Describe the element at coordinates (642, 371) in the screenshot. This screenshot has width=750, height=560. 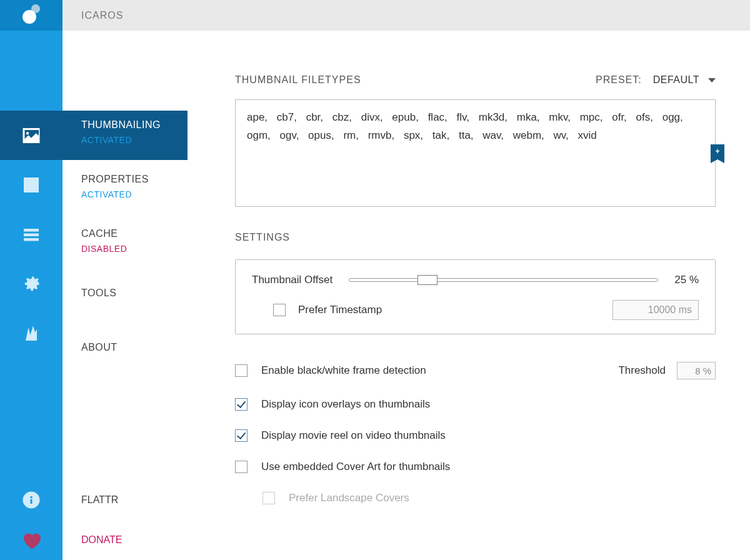
I see `threshold-label: Threshold` at that location.